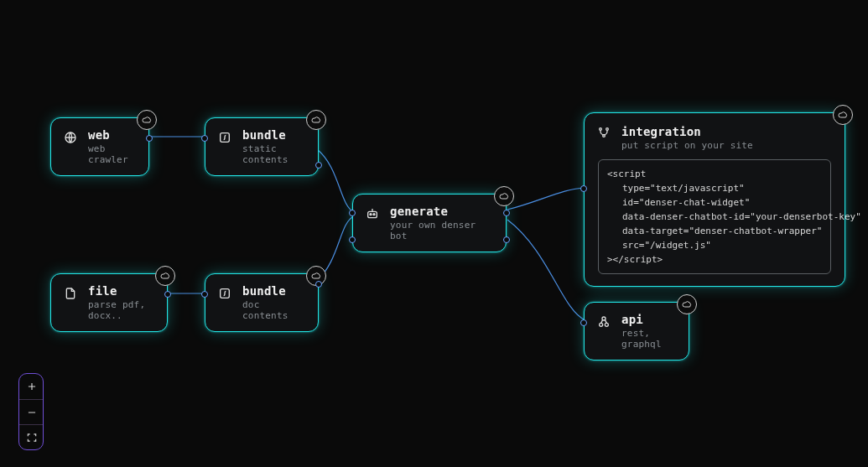 This screenshot has height=467, width=868. I want to click on node-generate: generate your own denser bot, so click(429, 223).